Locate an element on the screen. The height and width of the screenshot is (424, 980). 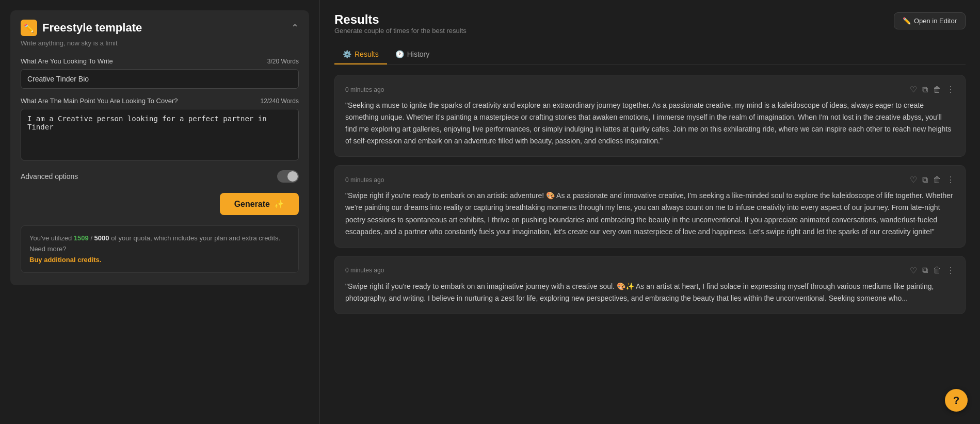
result-card-1-header: 0 minutes ago ♡ ⧉ 🗑 ⋮ is located at coordinates (650, 90).